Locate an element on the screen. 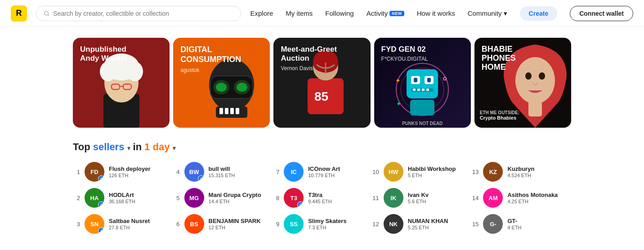 This screenshot has width=644, height=250. section-title-main: sellers ▾ is located at coordinates (112, 147).